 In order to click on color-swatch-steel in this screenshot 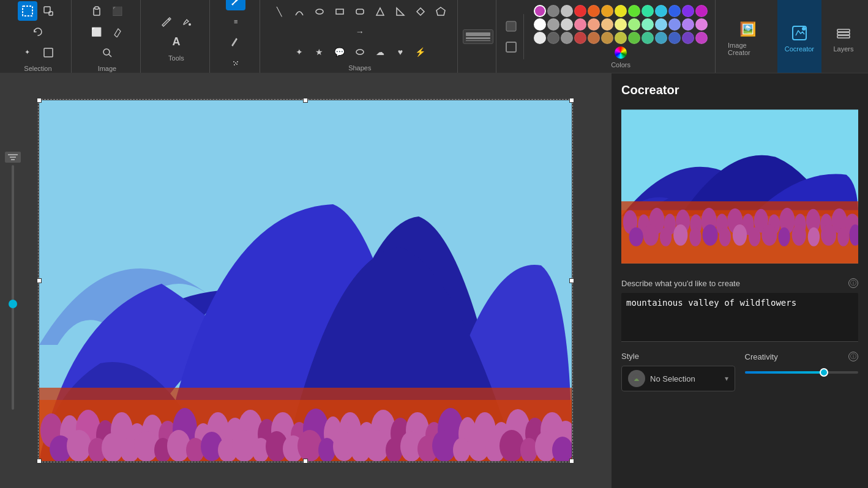, I will do `click(661, 38)`.